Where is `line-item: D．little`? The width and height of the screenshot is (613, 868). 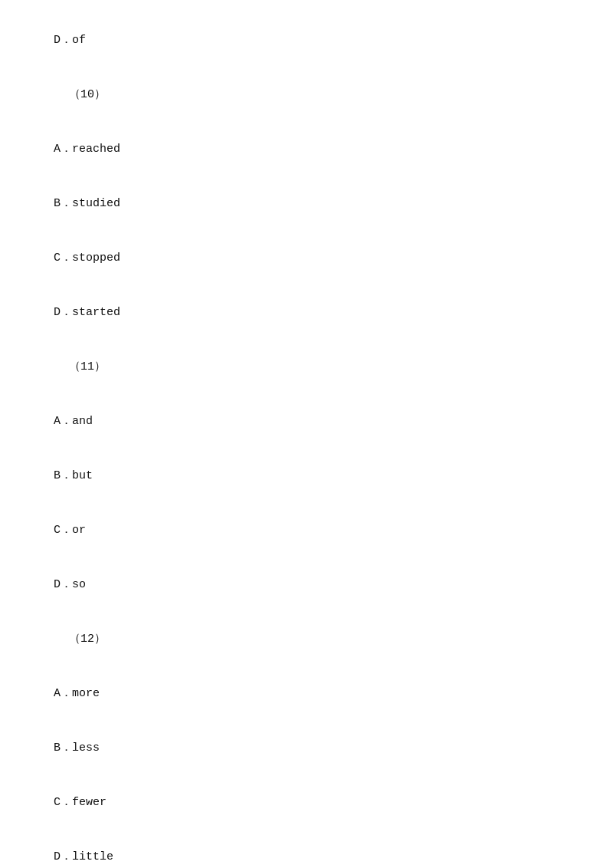 line-item: D．little is located at coordinates (306, 857).